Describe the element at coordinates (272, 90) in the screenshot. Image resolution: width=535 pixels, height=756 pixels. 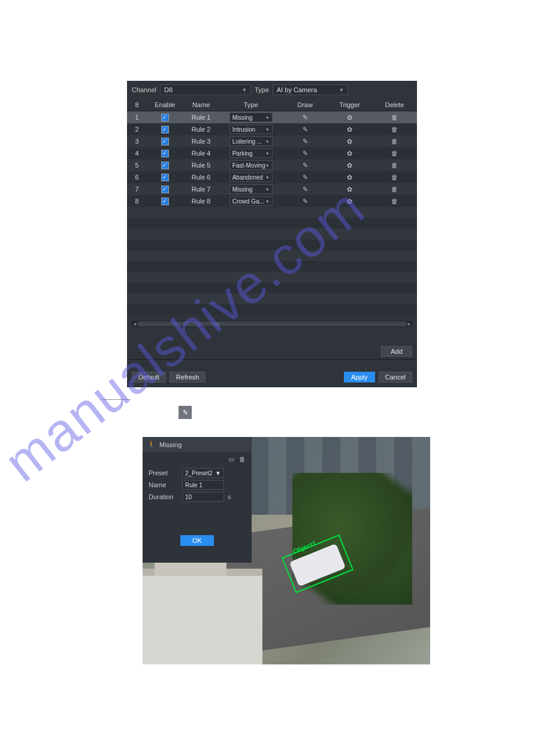
I see `top-filter-bar: Channel D8 ▼ Type AI by Camera ▼` at that location.